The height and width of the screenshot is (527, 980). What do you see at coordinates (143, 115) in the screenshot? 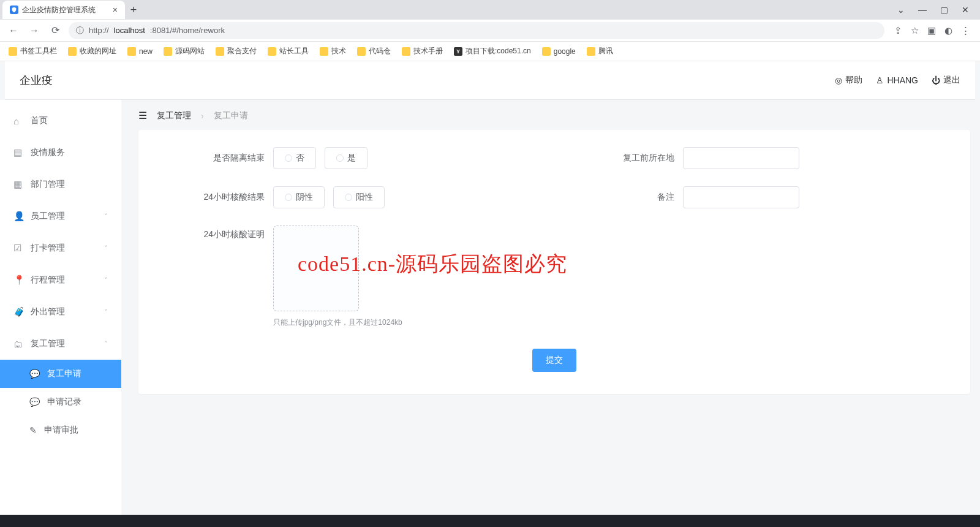
I see `menu-toggle-icon: ☰` at bounding box center [143, 115].